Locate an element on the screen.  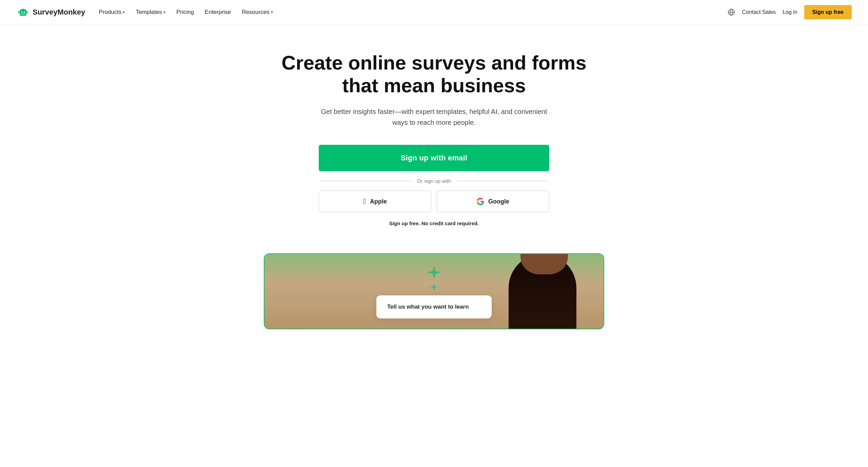
nav-signup-button: Sign up free is located at coordinates (828, 12).